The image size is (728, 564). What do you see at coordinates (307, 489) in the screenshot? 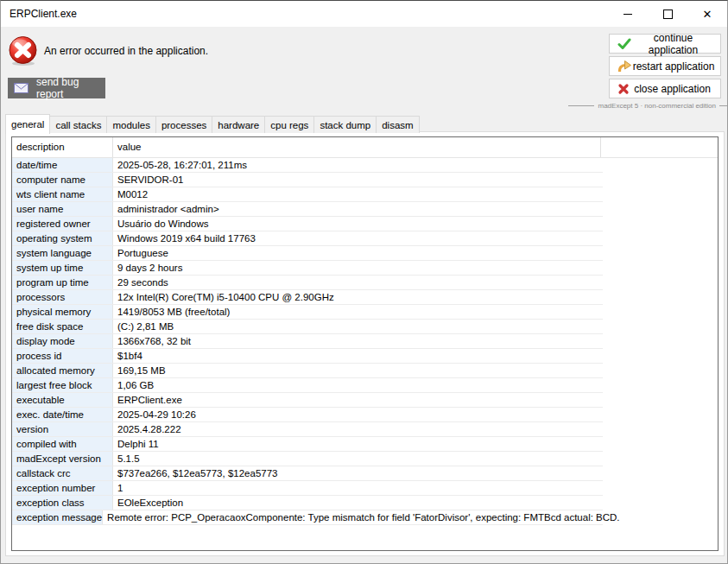
I see `table-row: exception number 1` at bounding box center [307, 489].